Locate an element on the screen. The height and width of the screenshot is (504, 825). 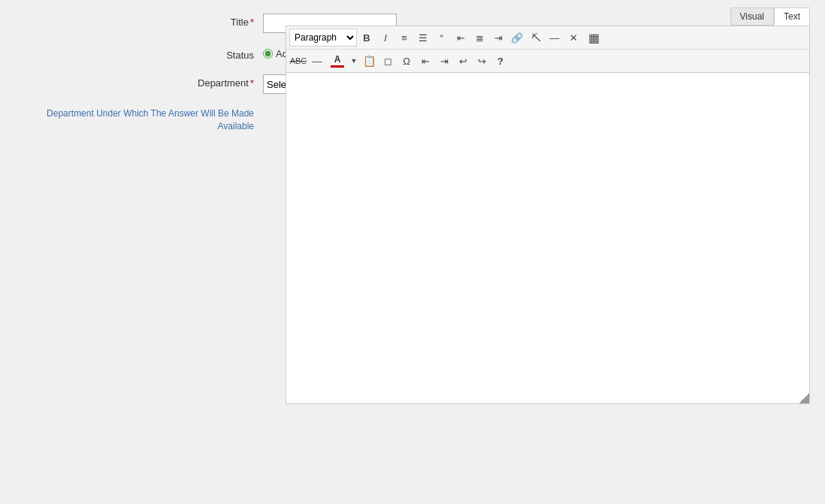
color-swatch is located at coordinates (337, 66).